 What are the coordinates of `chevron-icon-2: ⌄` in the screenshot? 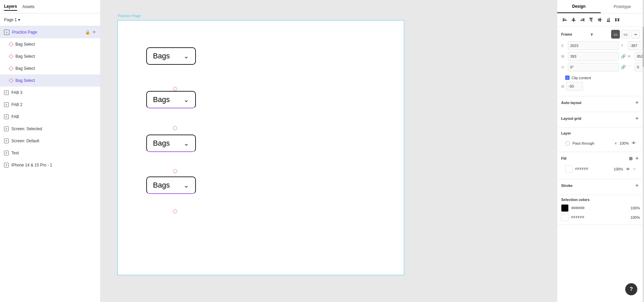 It's located at (186, 100).